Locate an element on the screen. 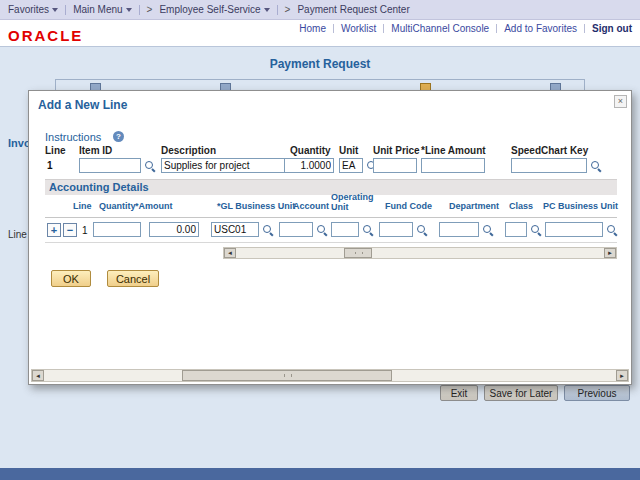 This screenshot has width=640, height=480. previous-button: Previous is located at coordinates (597, 393).